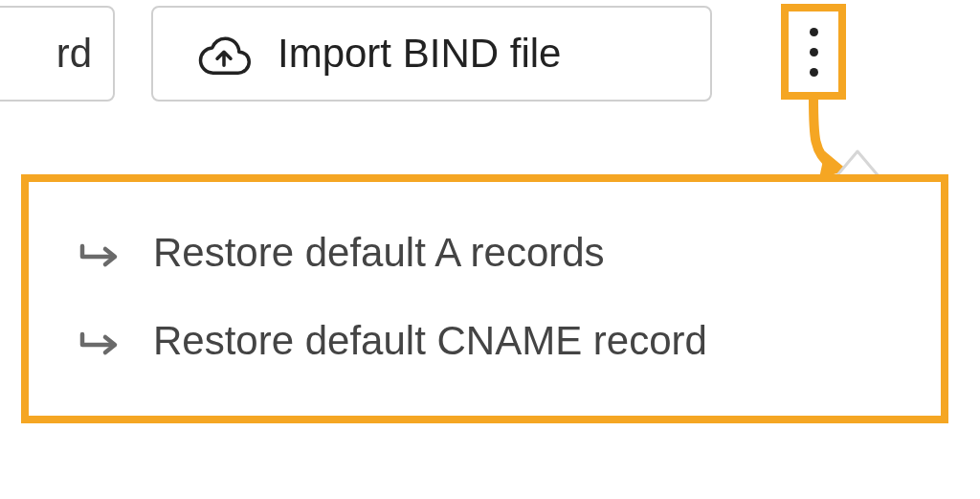 This screenshot has width=980, height=499. I want to click on add-record-button-label-suffix: rd, so click(75, 54).